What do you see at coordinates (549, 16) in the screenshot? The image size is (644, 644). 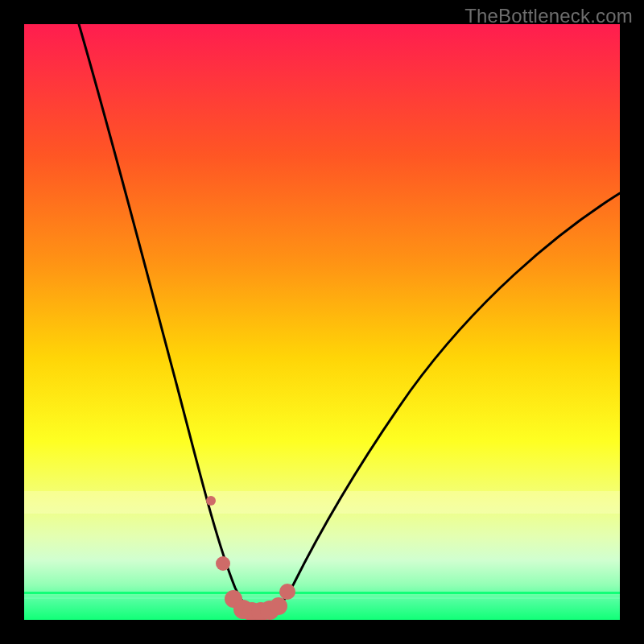 I see `watermark-text: TheBottleneck.com` at bounding box center [549, 16].